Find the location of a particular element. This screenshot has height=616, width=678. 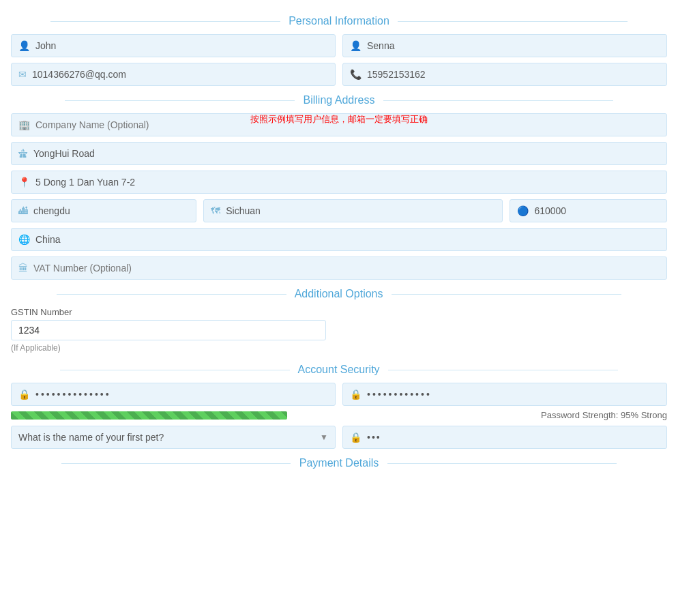

gstin-field is located at coordinates (168, 330).